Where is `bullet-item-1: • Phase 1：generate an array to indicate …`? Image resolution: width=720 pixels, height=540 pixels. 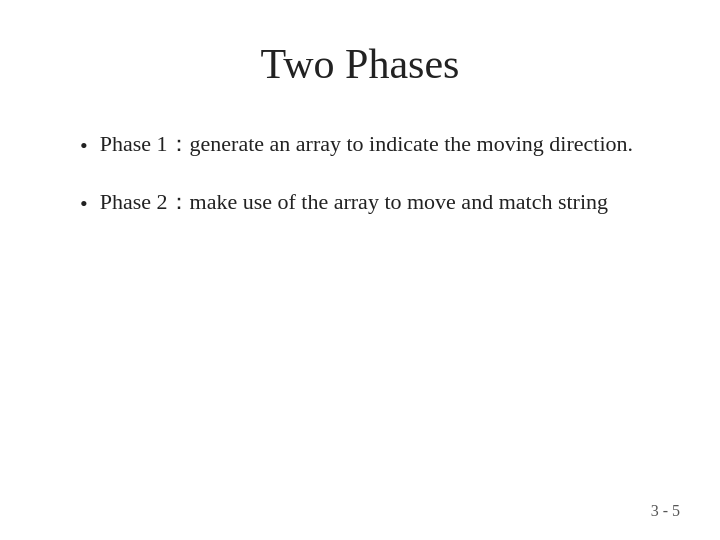 bullet-item-1: • Phase 1：generate an array to indicate … is located at coordinates (370, 145).